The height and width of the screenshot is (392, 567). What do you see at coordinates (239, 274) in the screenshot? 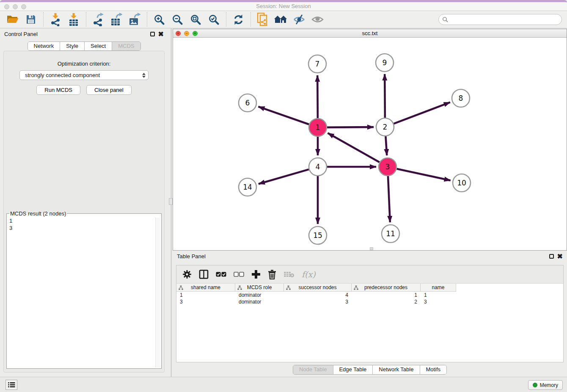
I see `deselect-all-icon` at bounding box center [239, 274].